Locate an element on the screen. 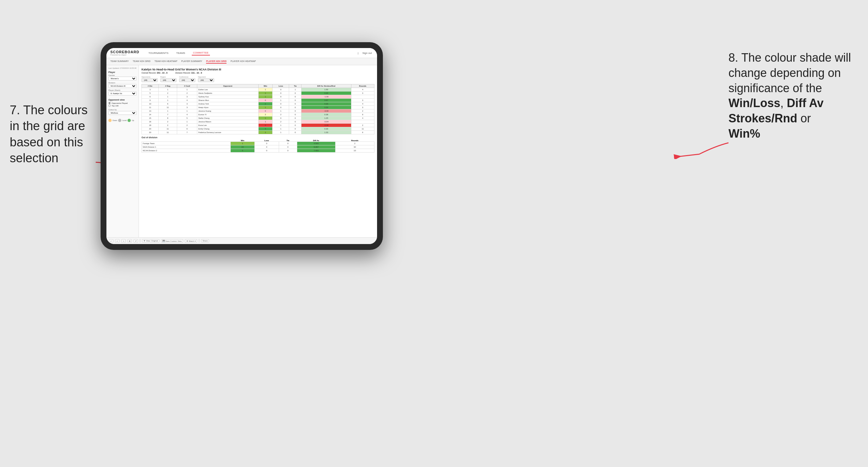 The width and height of the screenshot is (868, 467). sub-nav-team-h2h-grid: TEAM H2H GRID is located at coordinates (142, 61).